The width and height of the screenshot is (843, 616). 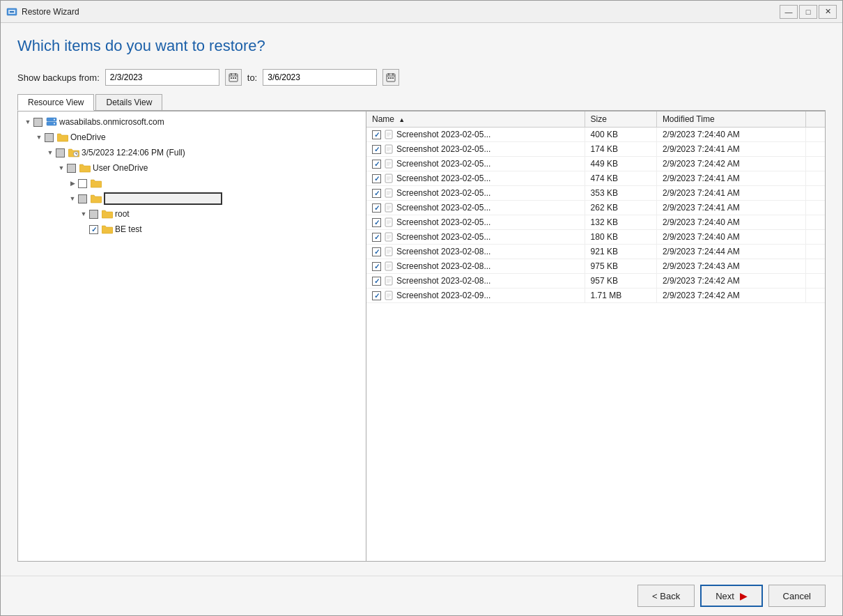 What do you see at coordinates (596, 295) in the screenshot?
I see `table-row: ✓ Screenshot 2023-02-09... 1.71 MB 2/9/2…` at bounding box center [596, 295].